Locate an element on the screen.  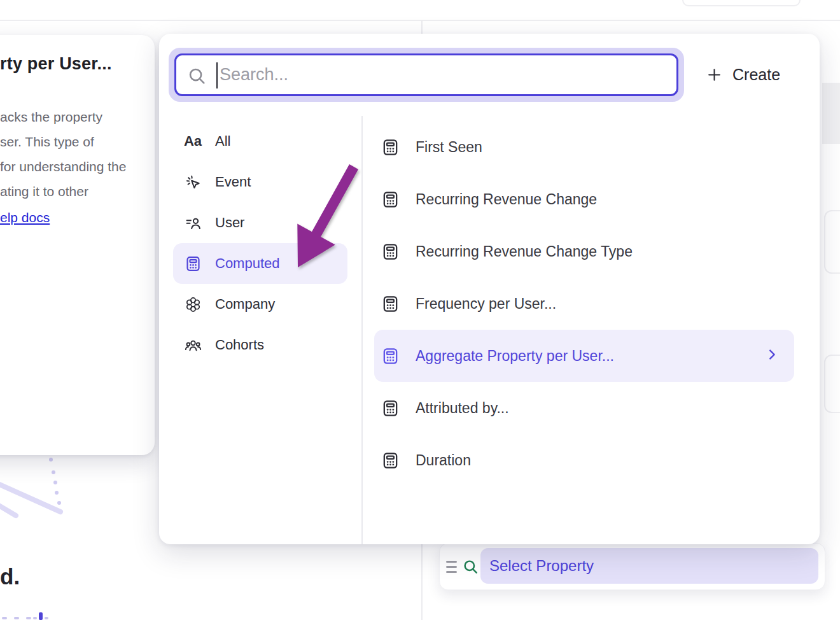
tooltip-body-line: ser. This type of is located at coordinates (74, 141).